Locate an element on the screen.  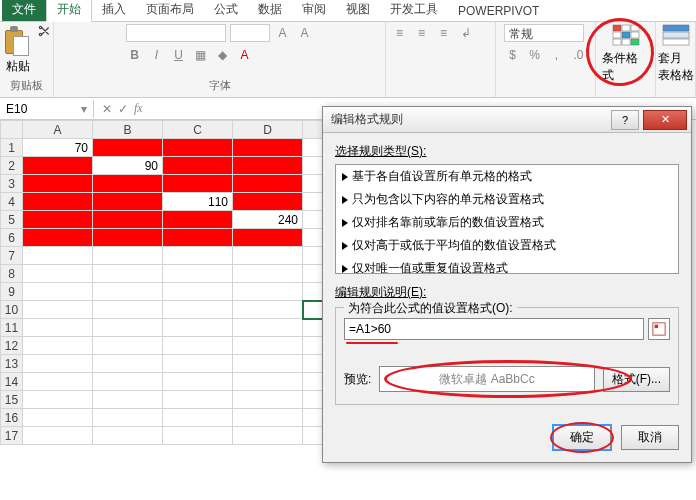
chevron-down-icon: ▾ is located at coordinates (84, 109).